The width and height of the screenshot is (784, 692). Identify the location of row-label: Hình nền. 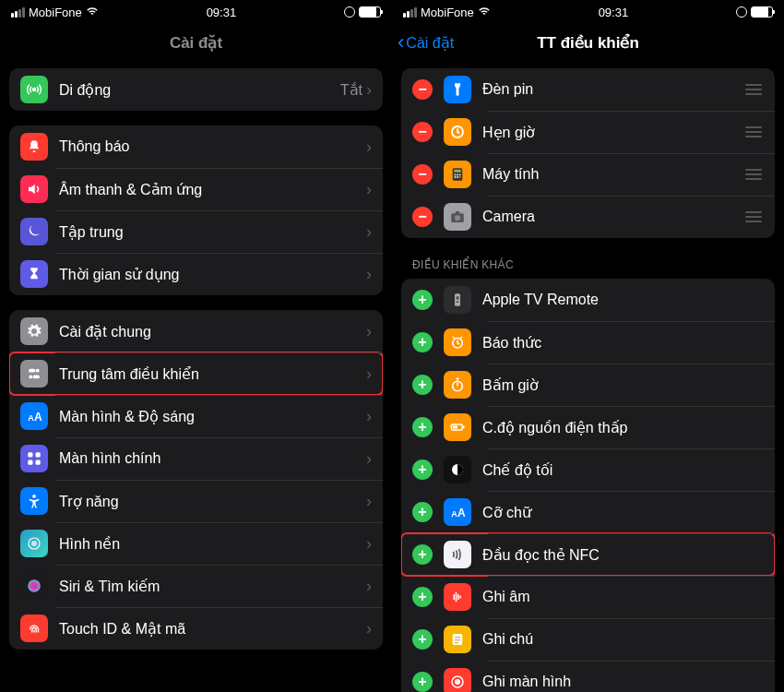
(212, 544).